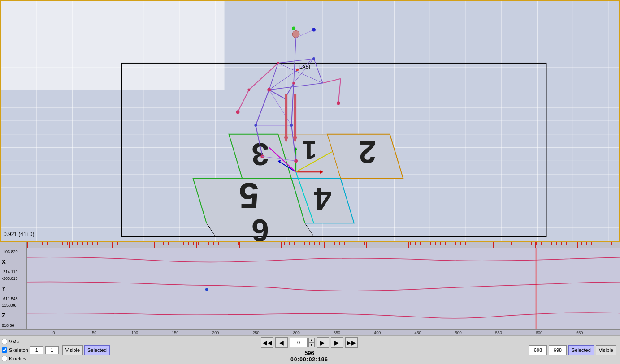  I want to click on end-frame-input1, so click(538, 350).